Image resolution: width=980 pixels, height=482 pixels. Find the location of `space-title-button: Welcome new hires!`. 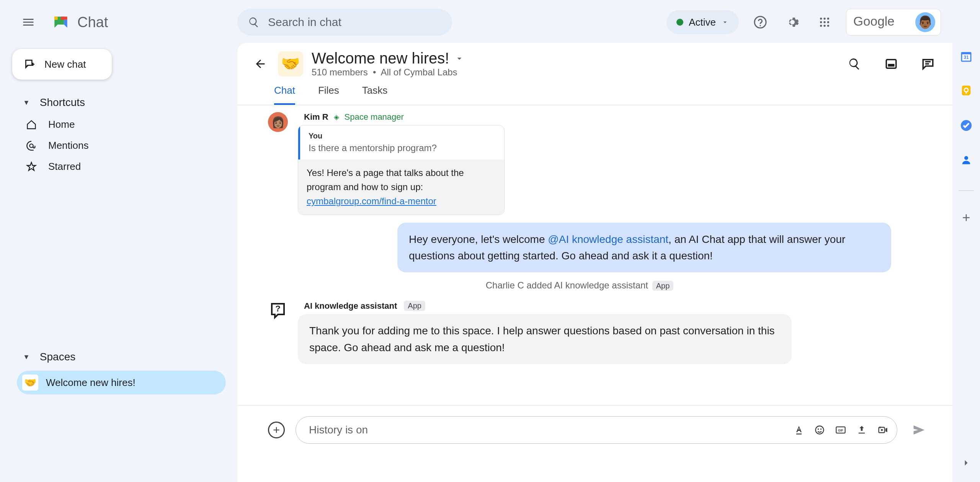

space-title-button: Welcome new hires! is located at coordinates (388, 58).